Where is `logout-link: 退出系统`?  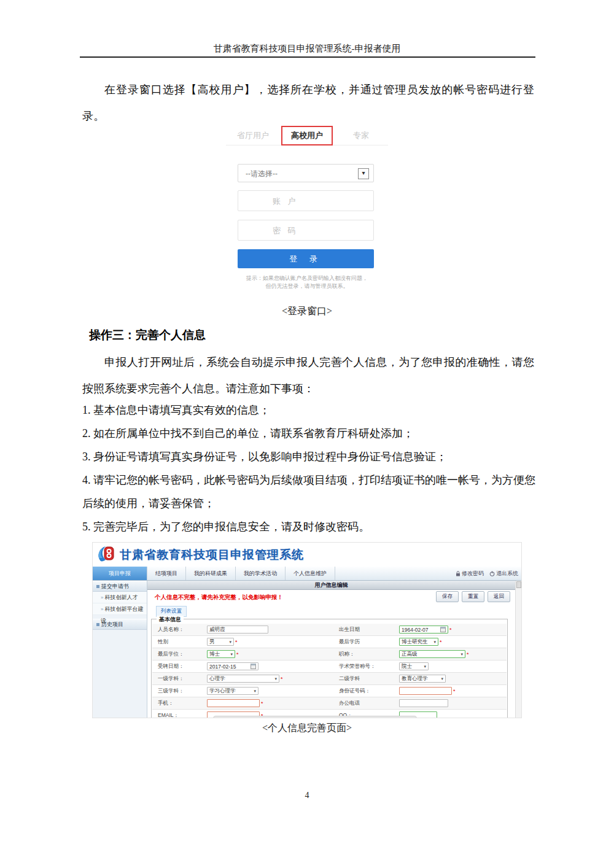 logout-link: 退出系统 is located at coordinates (503, 573).